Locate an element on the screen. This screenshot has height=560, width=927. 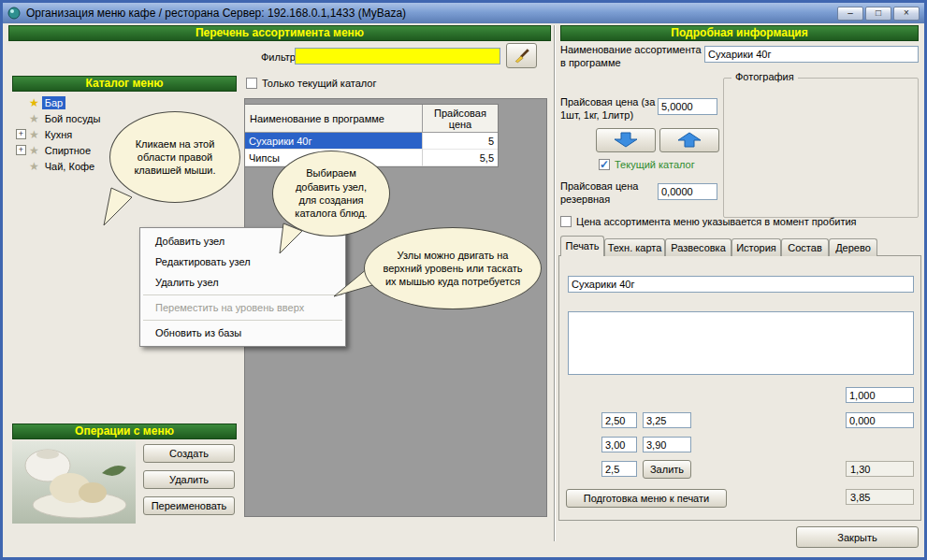
menu-name-input is located at coordinates (741, 284).